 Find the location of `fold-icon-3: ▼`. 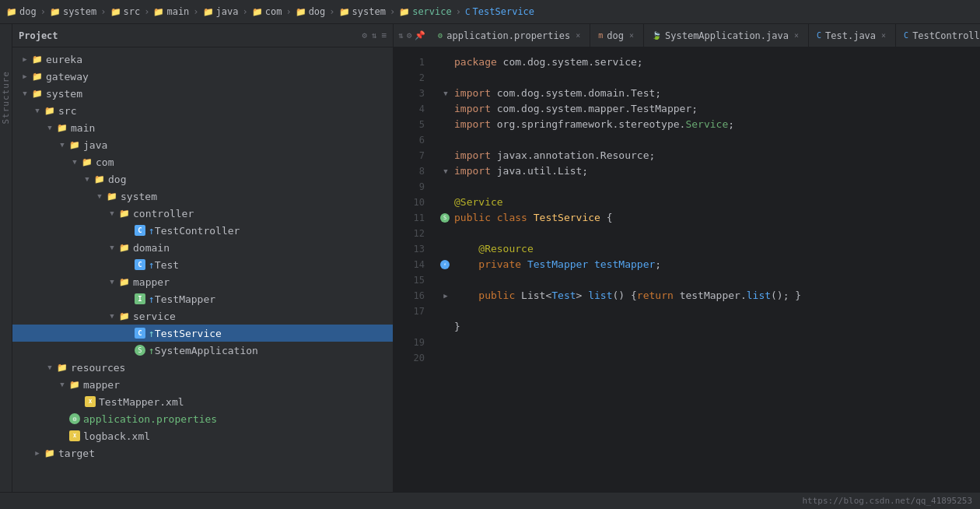

fold-icon-3: ▼ is located at coordinates (446, 93).